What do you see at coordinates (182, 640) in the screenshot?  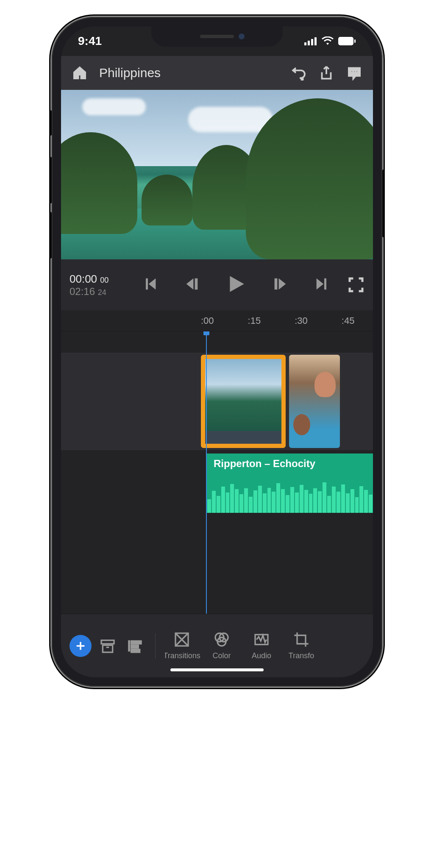 I see `transitions-icon` at bounding box center [182, 640].